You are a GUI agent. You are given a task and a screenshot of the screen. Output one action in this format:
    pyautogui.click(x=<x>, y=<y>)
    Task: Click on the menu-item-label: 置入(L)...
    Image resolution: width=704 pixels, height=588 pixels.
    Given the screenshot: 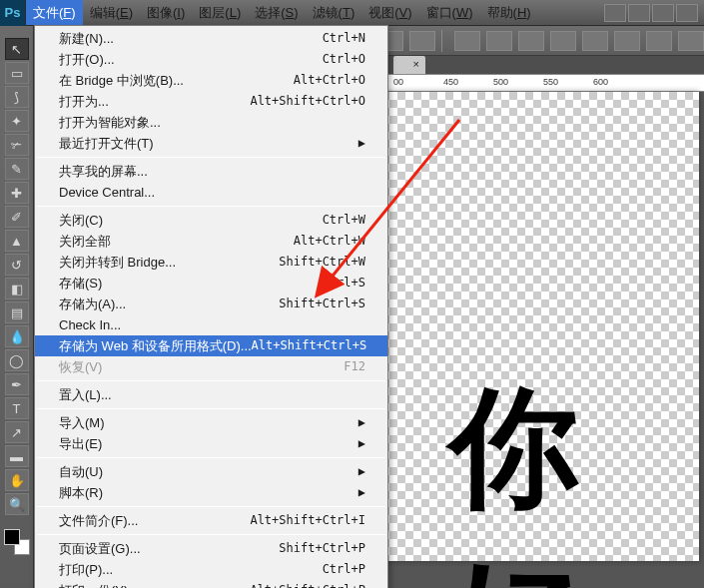 What is the action you would take?
    pyautogui.click(x=86, y=395)
    